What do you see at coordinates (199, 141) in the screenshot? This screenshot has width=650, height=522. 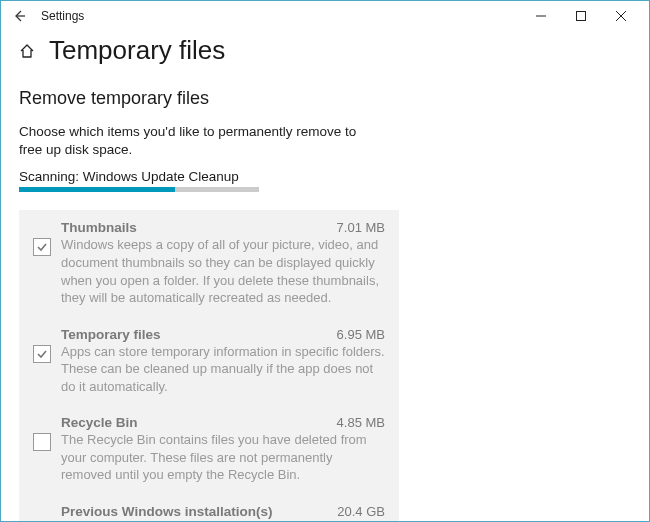 I see `section-description: Choose which items you'd like to permane…` at bounding box center [199, 141].